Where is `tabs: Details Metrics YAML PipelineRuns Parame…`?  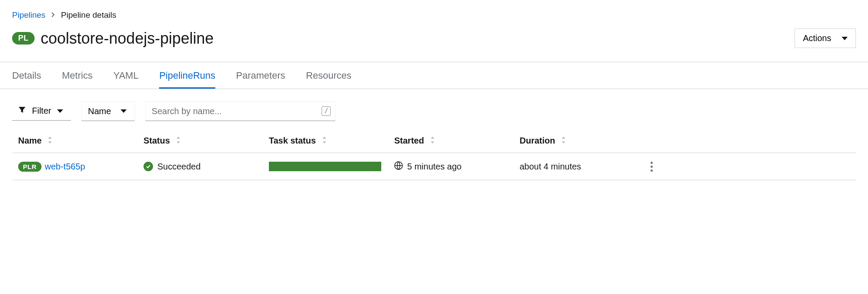
tabs: Details Metrics YAML PipelineRuns Parame… is located at coordinates (434, 75).